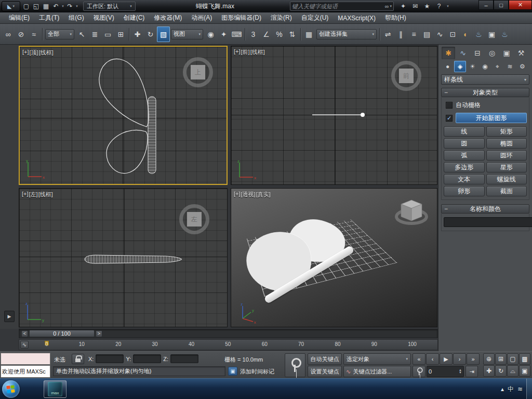 The image size is (532, 399). Describe the element at coordinates (464, 179) in the screenshot. I see `shape-button: 文本` at that location.